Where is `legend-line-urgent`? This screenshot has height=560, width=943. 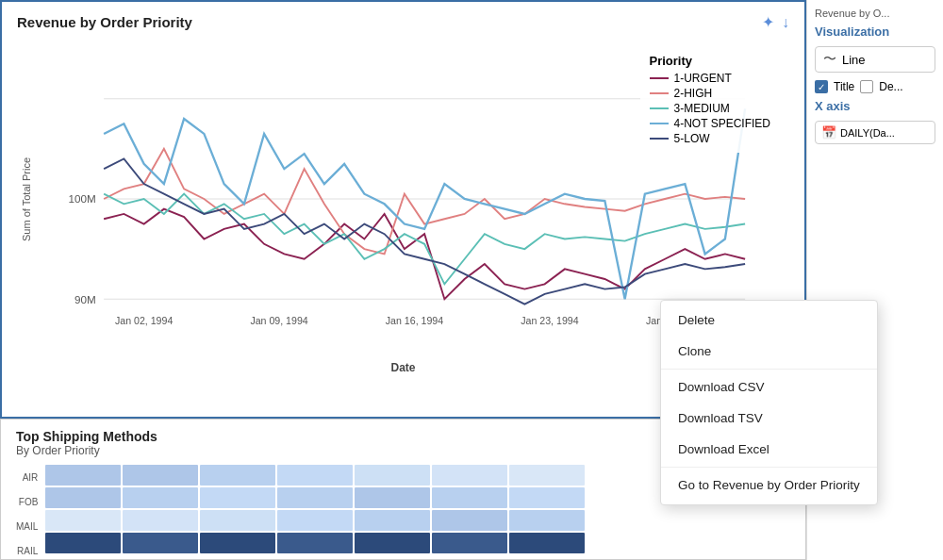
legend-line-urgent is located at coordinates (659, 78).